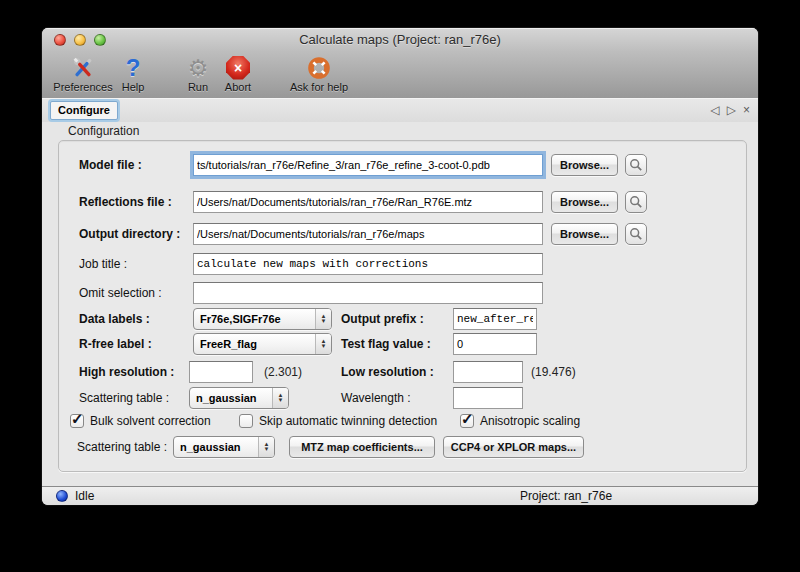  What do you see at coordinates (120, 293) in the screenshot?
I see `omit-selection-label: Omit selection :` at bounding box center [120, 293].